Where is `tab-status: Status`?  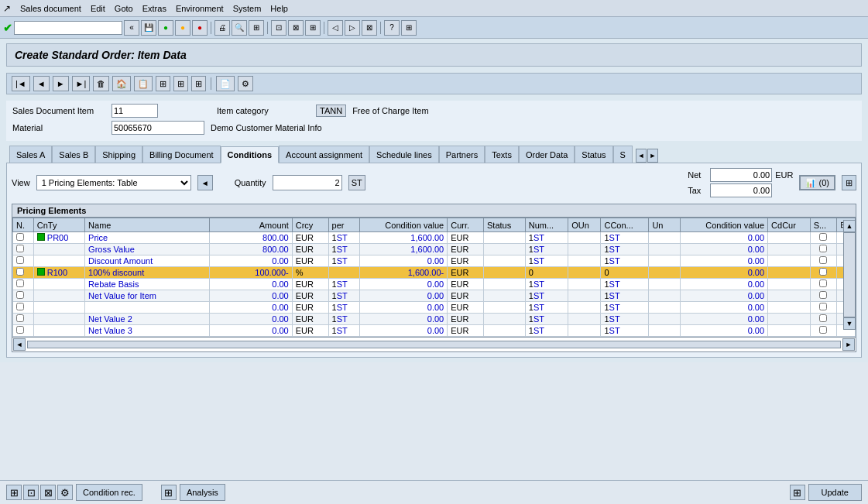 tab-status: Status is located at coordinates (593, 154).